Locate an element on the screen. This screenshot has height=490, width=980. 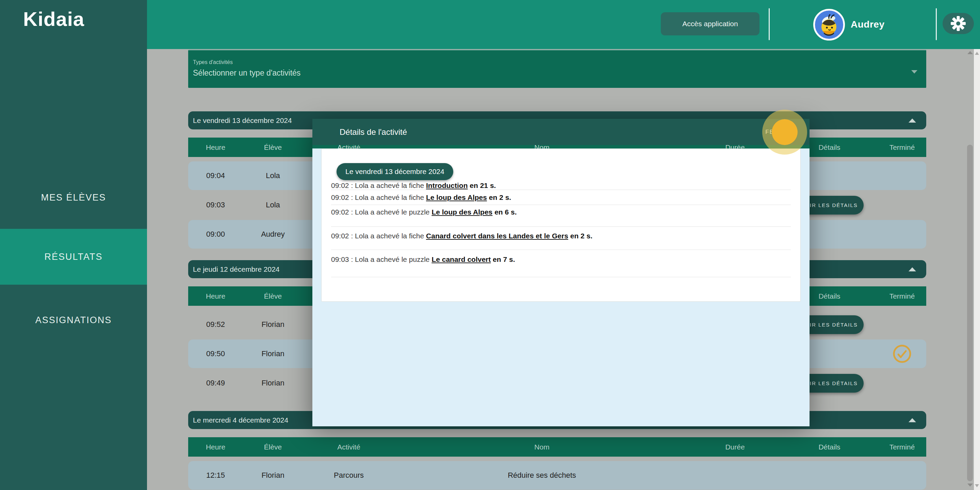
sidebar-item-r-sultats: RÉSULTATS is located at coordinates (73, 257).